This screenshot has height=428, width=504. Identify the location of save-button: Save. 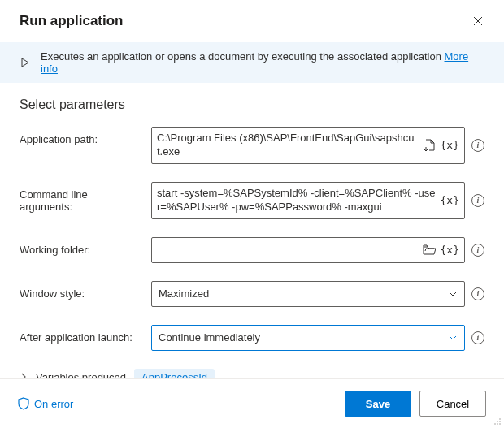
(378, 404).